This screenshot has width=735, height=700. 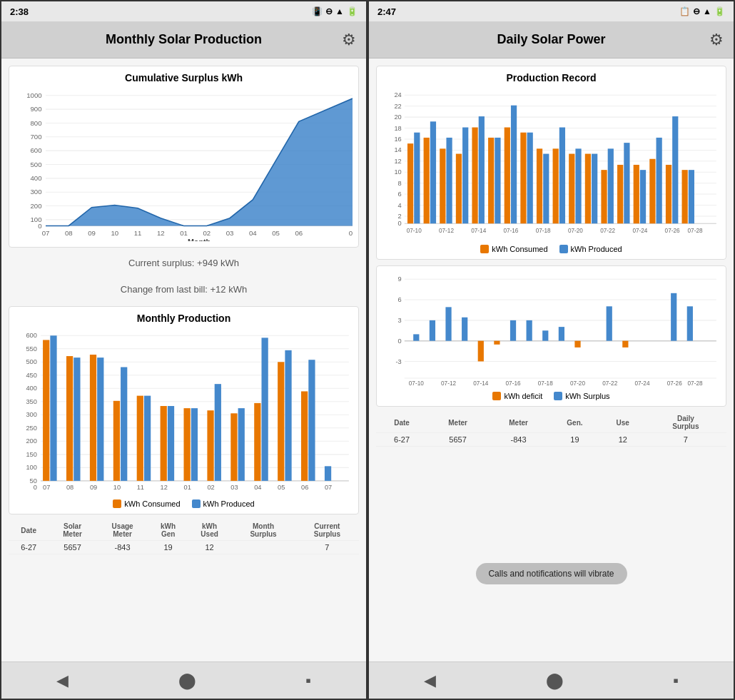 What do you see at coordinates (211, 487) in the screenshot?
I see `svg-text: 02` at bounding box center [211, 487].